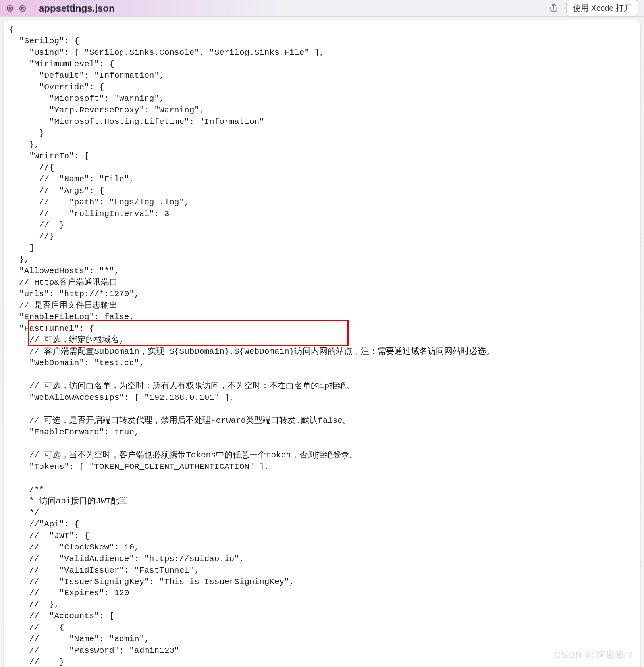  Describe the element at coordinates (595, 655) in the screenshot. I see `watermark-text: CSDN @啊嘞嘞？` at that location.